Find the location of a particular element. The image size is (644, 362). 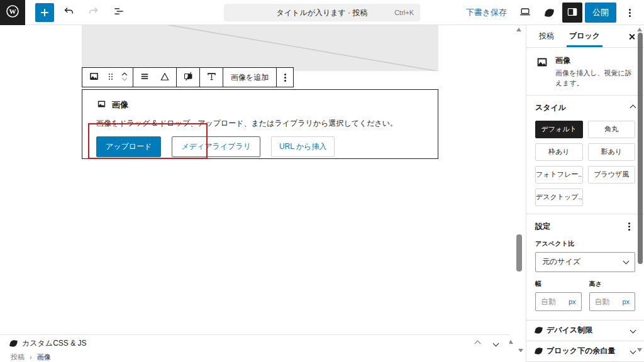

panel-block-bottom-margin: ブロック下の余白量 is located at coordinates (585, 351).